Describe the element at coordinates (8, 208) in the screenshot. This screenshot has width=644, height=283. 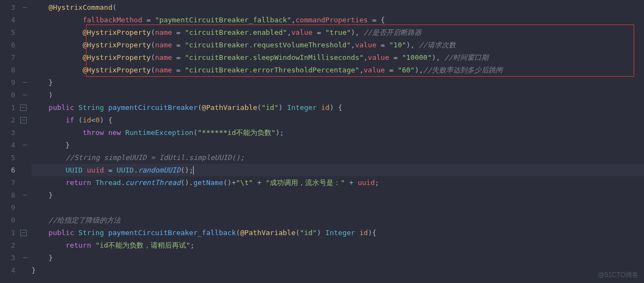
I see `line-number: 9` at that location.